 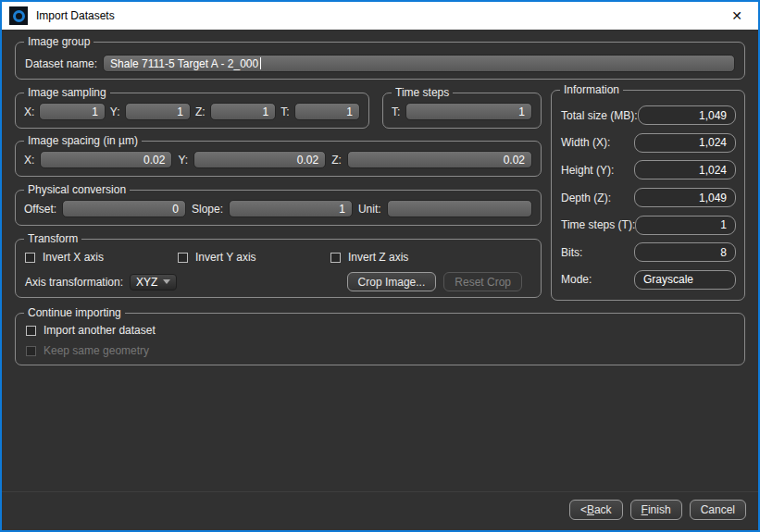 I want to click on spacing-x-input: 0.02, so click(x=106, y=159).